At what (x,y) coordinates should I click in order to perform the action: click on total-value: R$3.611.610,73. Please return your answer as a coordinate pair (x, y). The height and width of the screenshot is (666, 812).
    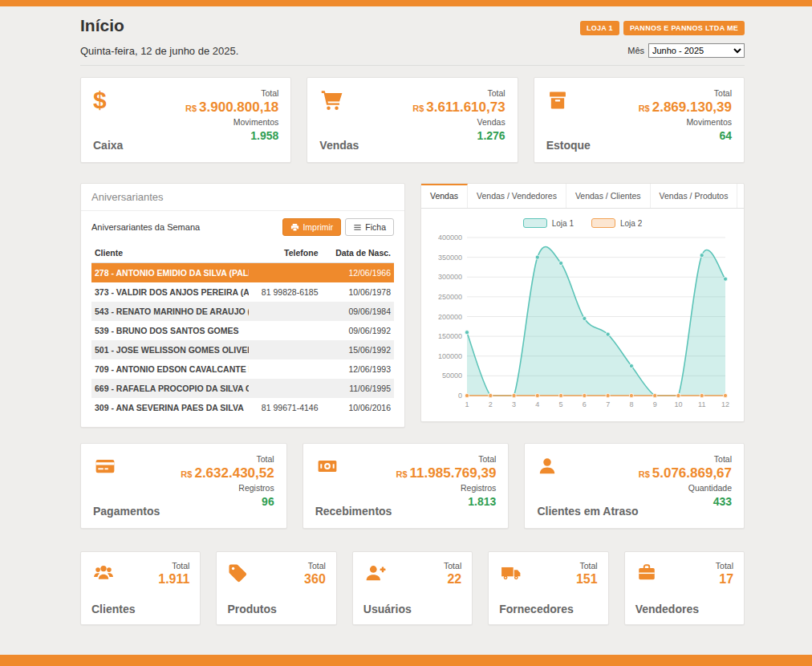
    Looking at the image, I should click on (459, 108).